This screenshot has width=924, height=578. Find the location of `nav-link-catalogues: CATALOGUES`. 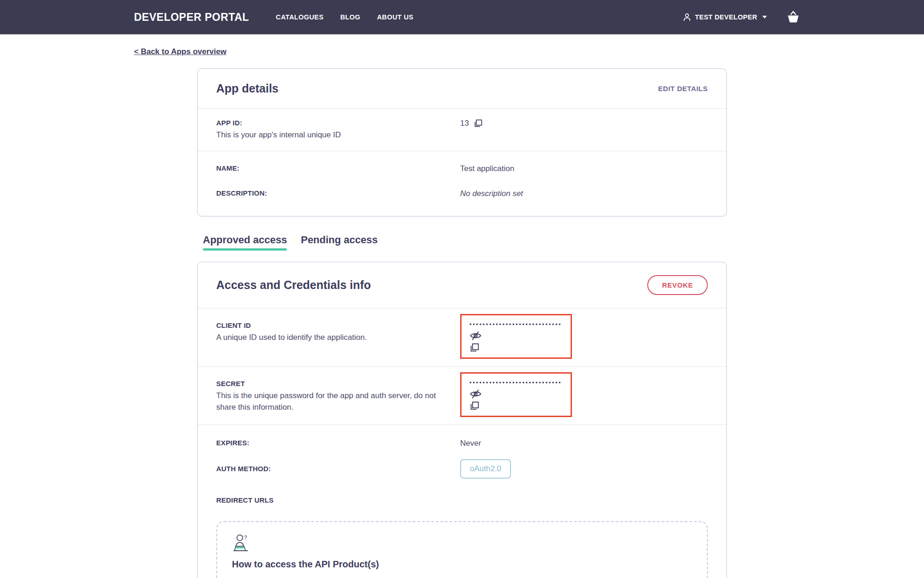

nav-link-catalogues: CATALOGUES is located at coordinates (299, 17).